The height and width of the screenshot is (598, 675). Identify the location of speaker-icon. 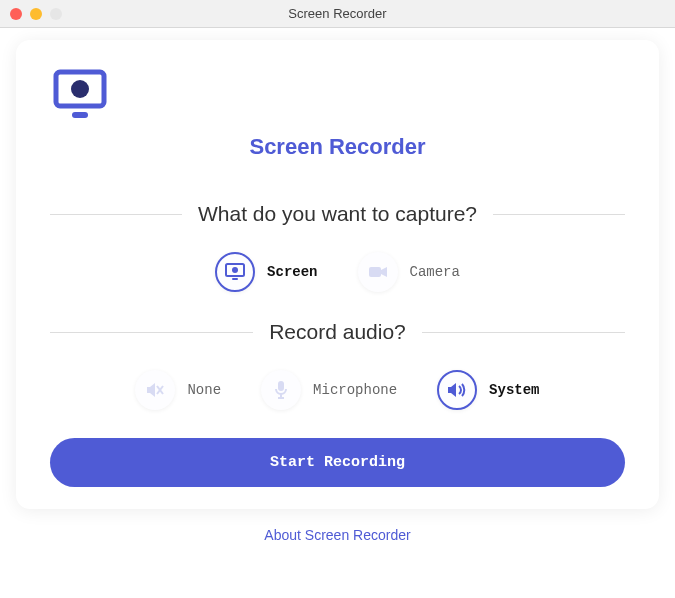
(457, 390).